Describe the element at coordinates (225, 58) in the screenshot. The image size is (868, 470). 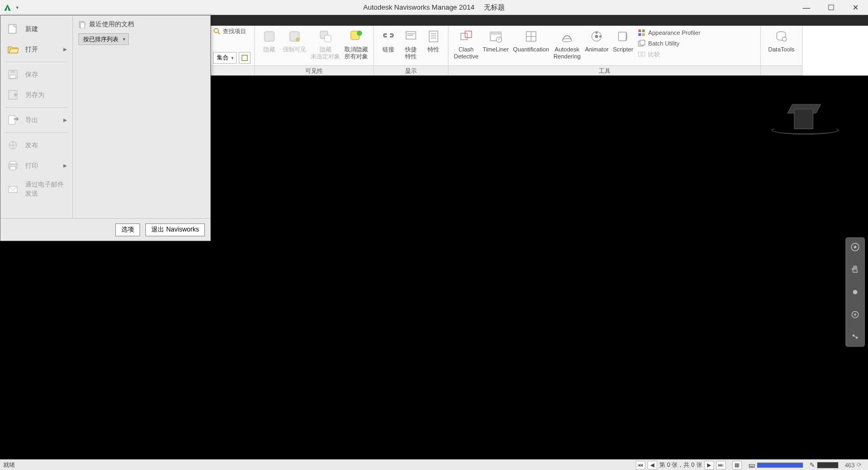
I see `set-dropdown: 集合` at that location.